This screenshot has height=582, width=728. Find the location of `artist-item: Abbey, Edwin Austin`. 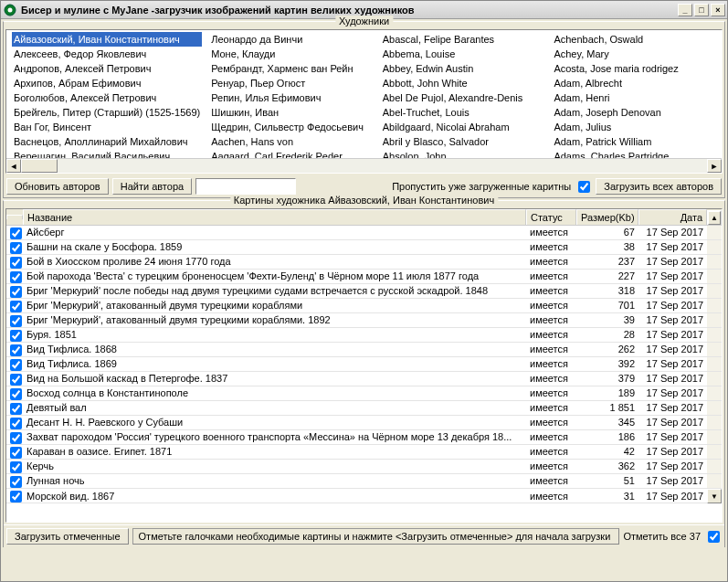

artist-item: Abbey, Edwin Austin is located at coordinates (463, 69).